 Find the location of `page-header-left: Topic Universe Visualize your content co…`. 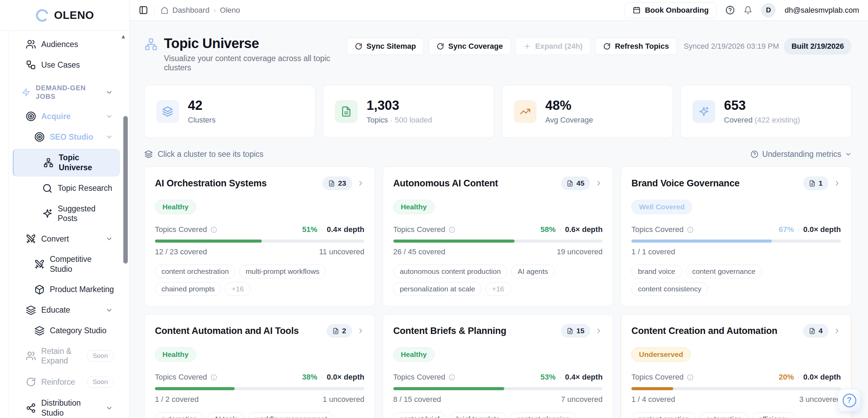

page-header-left: Topic Universe Visualize your content co… is located at coordinates (246, 54).